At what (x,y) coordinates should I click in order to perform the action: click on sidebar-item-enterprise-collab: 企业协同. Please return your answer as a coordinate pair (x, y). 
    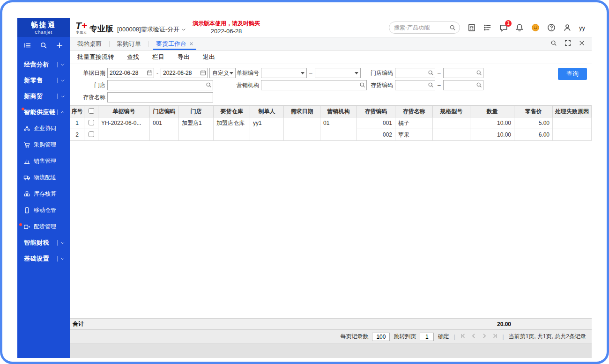
    Looking at the image, I should click on (44, 128).